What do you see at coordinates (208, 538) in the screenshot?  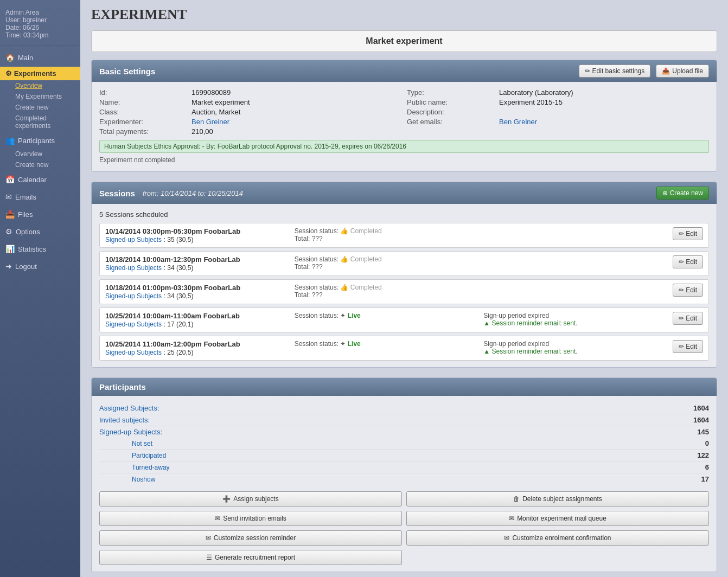 I see `customize-session-reminder-icon: ✉` at bounding box center [208, 538].